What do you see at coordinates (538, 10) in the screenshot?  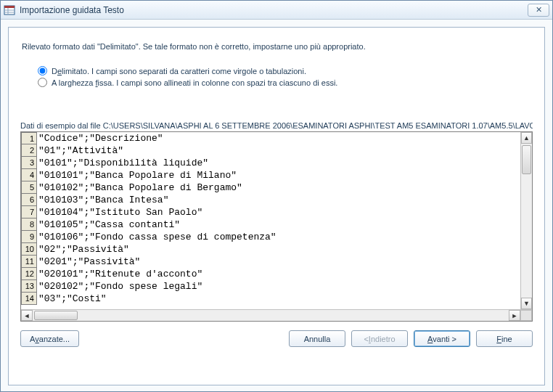 I see `close-icon: ✕` at bounding box center [538, 10].